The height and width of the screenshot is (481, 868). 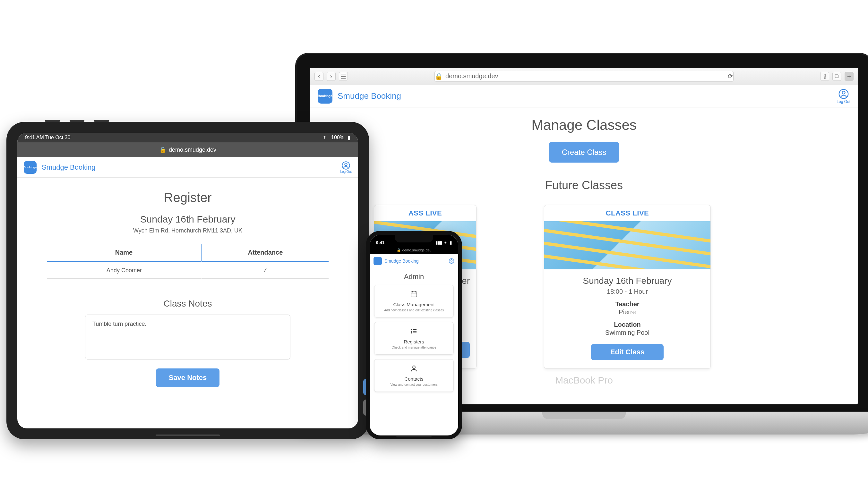 I want to click on teacher-label: Teacher, so click(x=627, y=304).